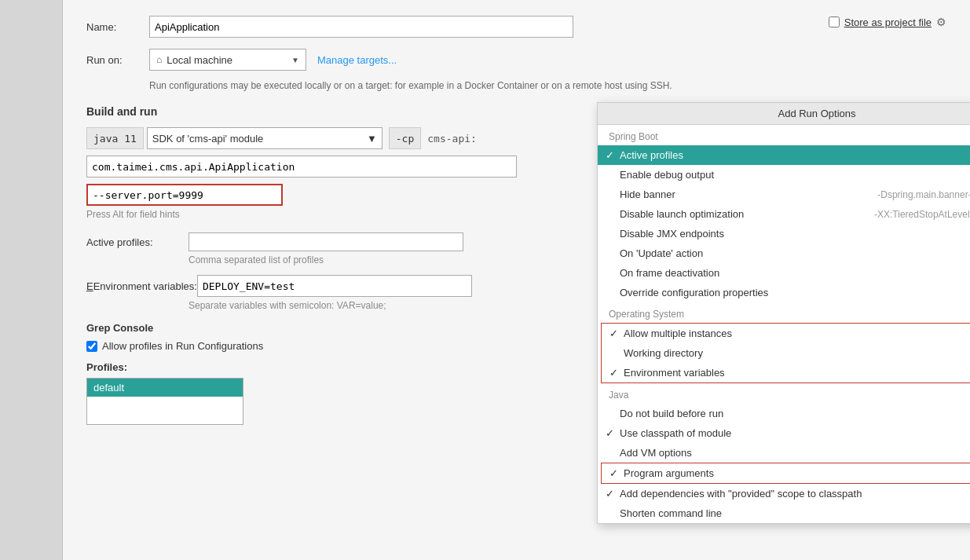 The width and height of the screenshot is (970, 560). I want to click on dropdown-item-enable-debug: Enable debug output -Ddebug A, so click(784, 174).